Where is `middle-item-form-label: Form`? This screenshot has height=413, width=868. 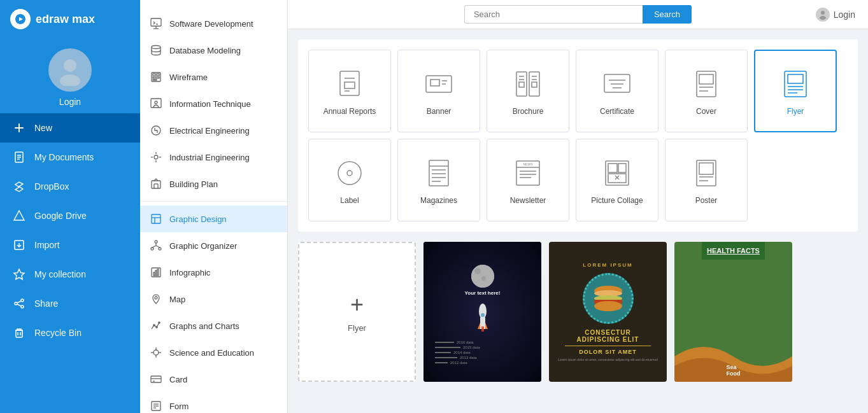
middle-item-form-label: Form is located at coordinates (179, 406).